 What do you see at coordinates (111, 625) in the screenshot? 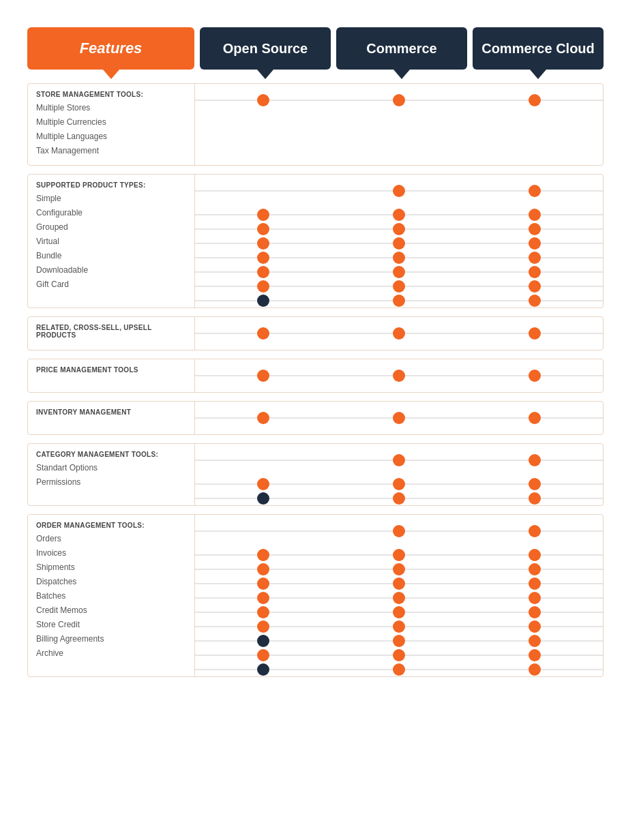
I see `list-item: Store Credit` at bounding box center [111, 625].